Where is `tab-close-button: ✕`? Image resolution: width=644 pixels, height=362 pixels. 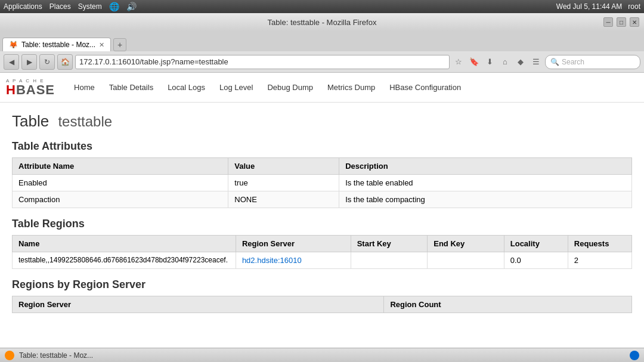
tab-close-button: ✕ is located at coordinates (101, 45).